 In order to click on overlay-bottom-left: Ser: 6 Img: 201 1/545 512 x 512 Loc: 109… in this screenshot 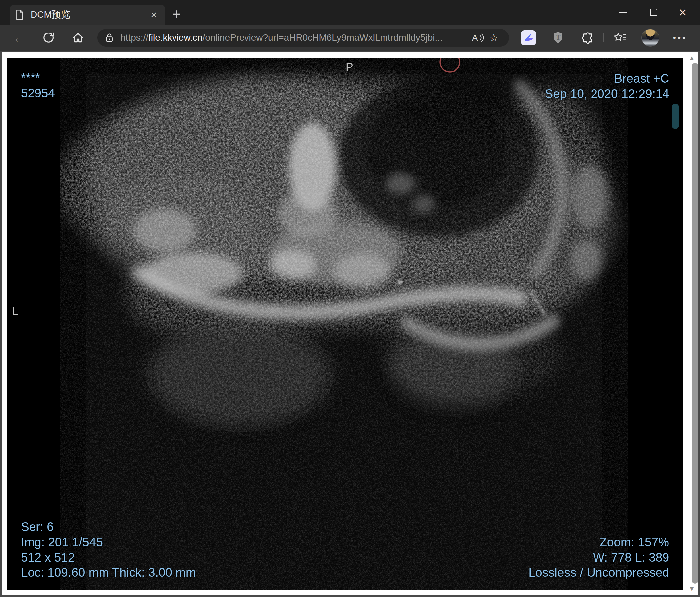, I will do `click(108, 550)`.